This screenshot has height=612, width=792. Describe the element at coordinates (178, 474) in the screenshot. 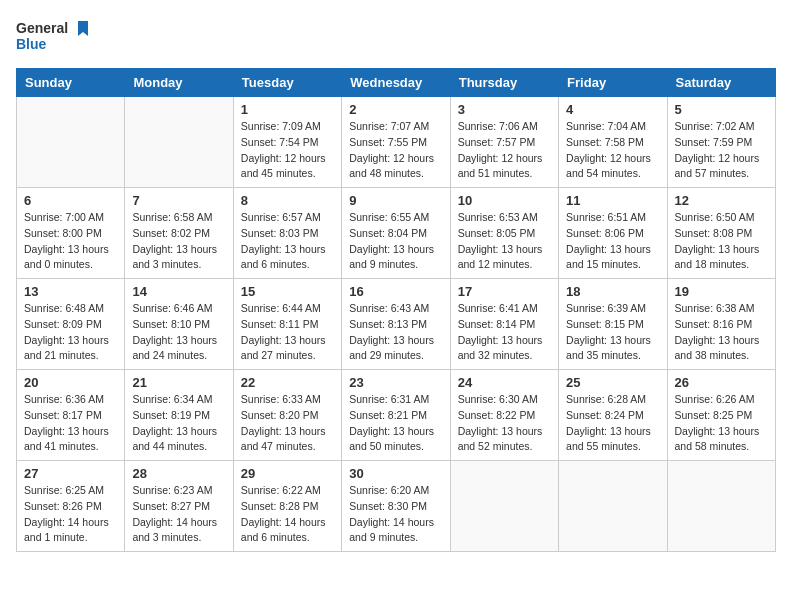

I see `day-number: 28` at that location.